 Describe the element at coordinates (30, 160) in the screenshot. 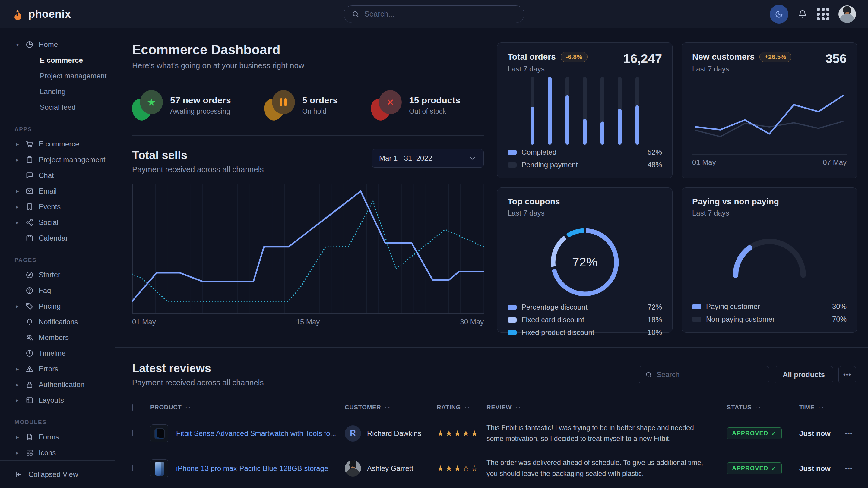

I see `clipboard-icon` at that location.